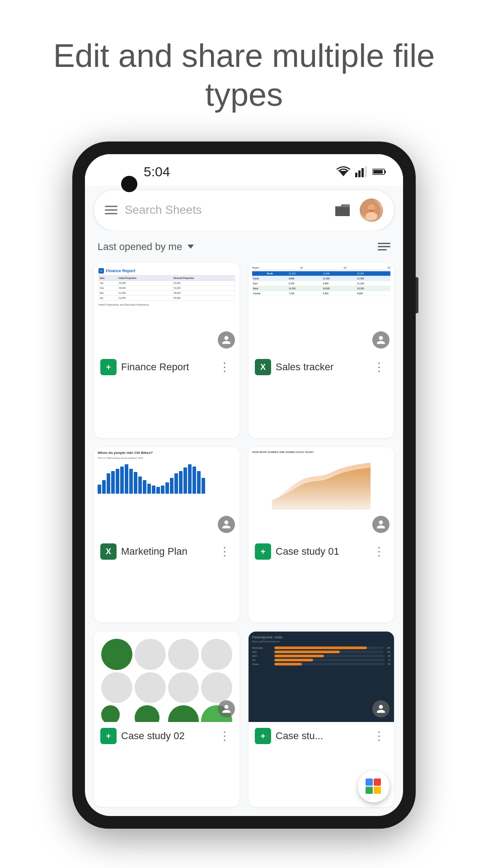 The image size is (488, 868). I want to click on folder-icon, so click(343, 210).